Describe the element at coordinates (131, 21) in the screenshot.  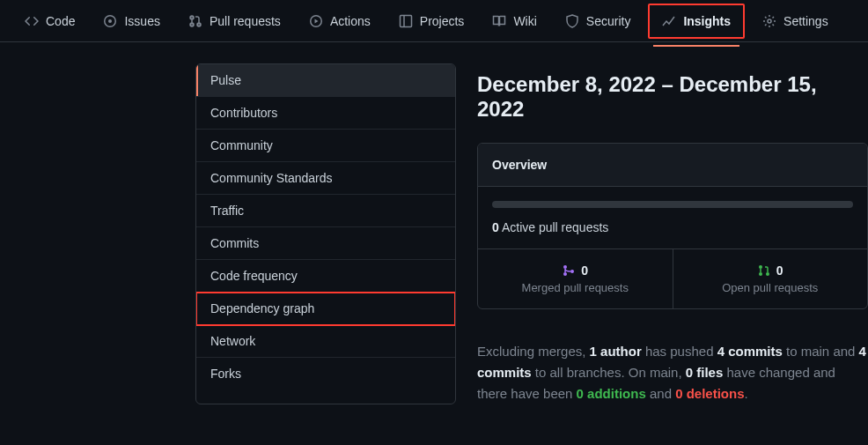
I see `tab-issues: Issues` at that location.